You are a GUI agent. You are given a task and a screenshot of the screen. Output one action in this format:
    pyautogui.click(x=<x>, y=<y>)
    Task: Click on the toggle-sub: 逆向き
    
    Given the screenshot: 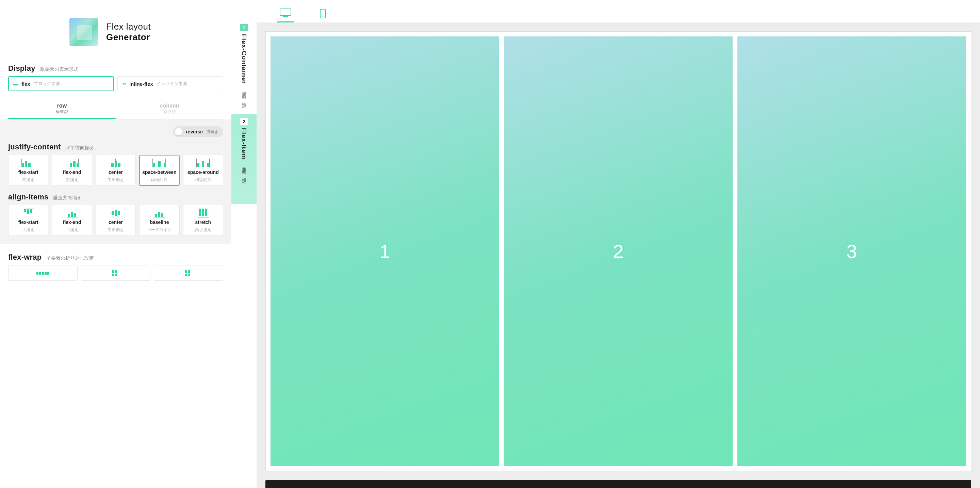 What is the action you would take?
    pyautogui.click(x=212, y=132)
    